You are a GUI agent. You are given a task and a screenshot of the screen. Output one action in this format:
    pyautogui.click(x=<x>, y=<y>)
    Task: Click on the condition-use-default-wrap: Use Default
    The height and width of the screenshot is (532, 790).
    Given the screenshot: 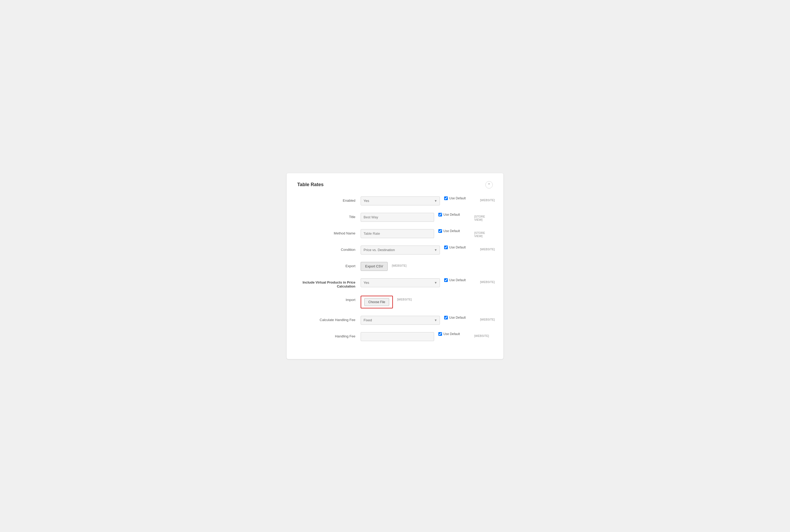 What is the action you would take?
    pyautogui.click(x=460, y=248)
    